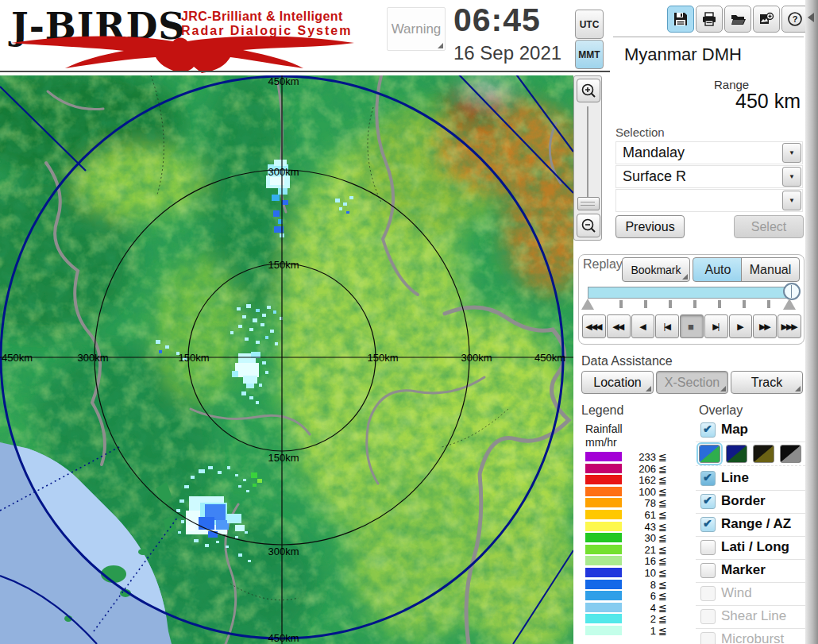 The image size is (818, 644). Describe the element at coordinates (708, 37) in the screenshot. I see `panel-divider` at that location.